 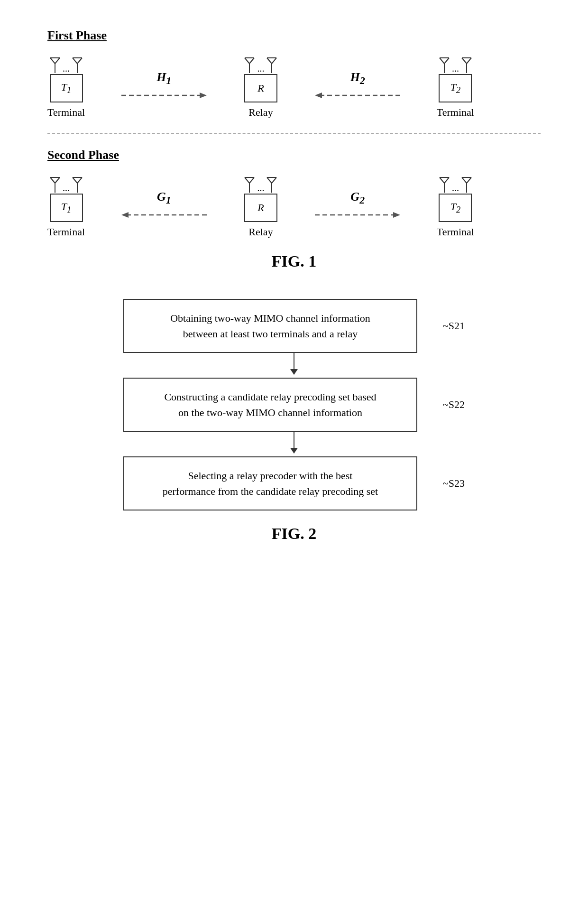 What do you see at coordinates (358, 79) in the screenshot?
I see `channel2-label: H2` at bounding box center [358, 79].